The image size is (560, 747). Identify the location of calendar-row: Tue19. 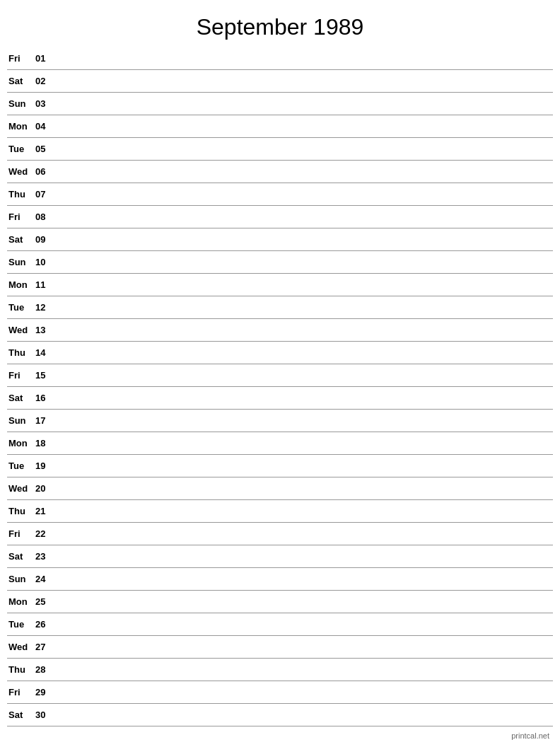
(280, 466).